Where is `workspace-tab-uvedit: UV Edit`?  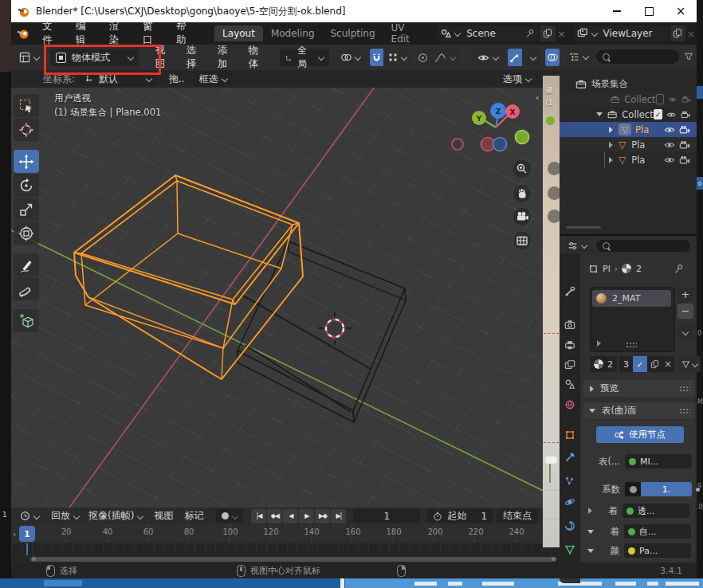 workspace-tab-uvedit: UV Edit is located at coordinates (406, 33).